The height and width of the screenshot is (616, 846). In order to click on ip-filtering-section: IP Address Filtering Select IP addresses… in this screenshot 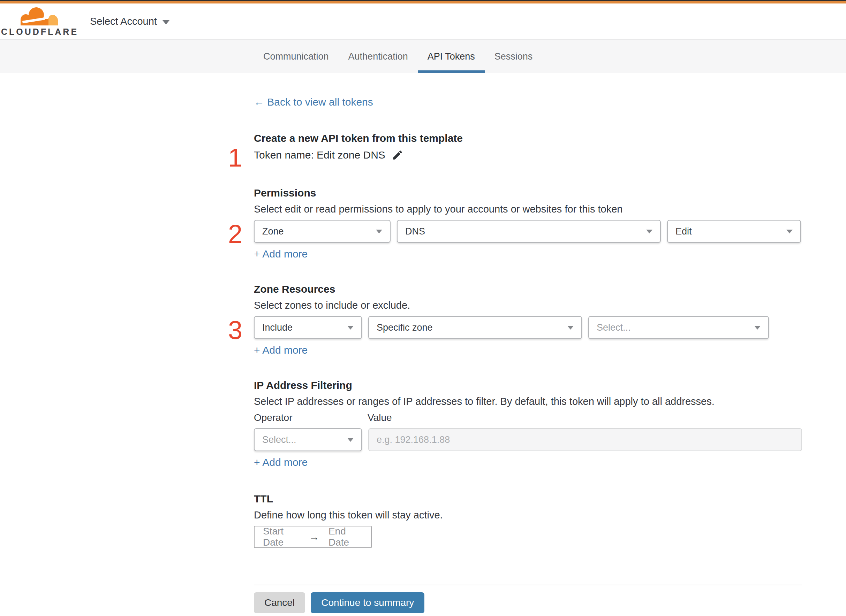, I will do `click(528, 424)`.